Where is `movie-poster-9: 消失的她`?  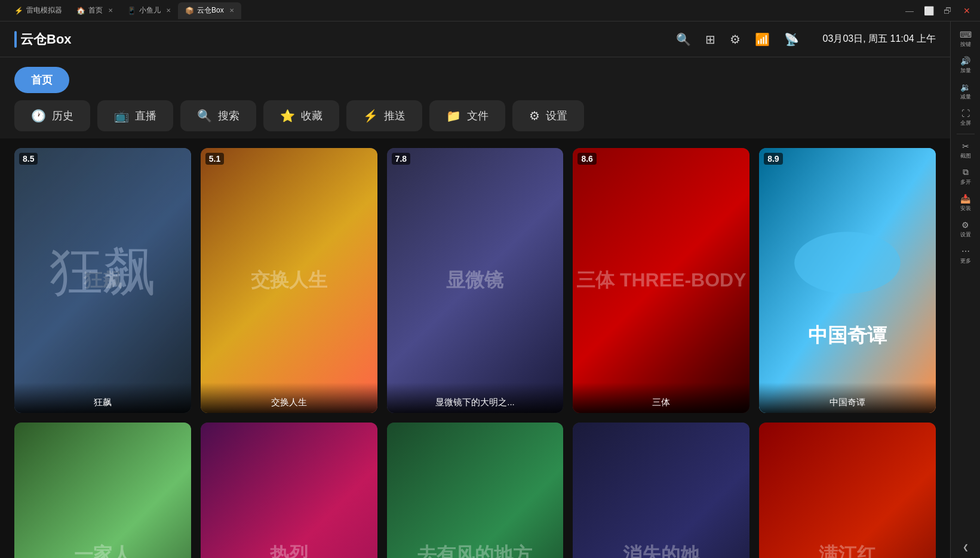 movie-poster-9: 消失的她 is located at coordinates (661, 491).